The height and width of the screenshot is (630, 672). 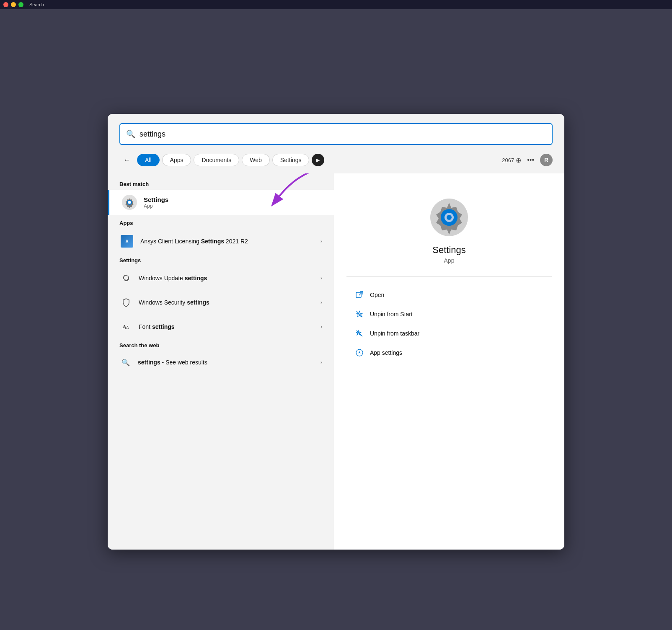 I want to click on shield-icon, so click(x=126, y=302).